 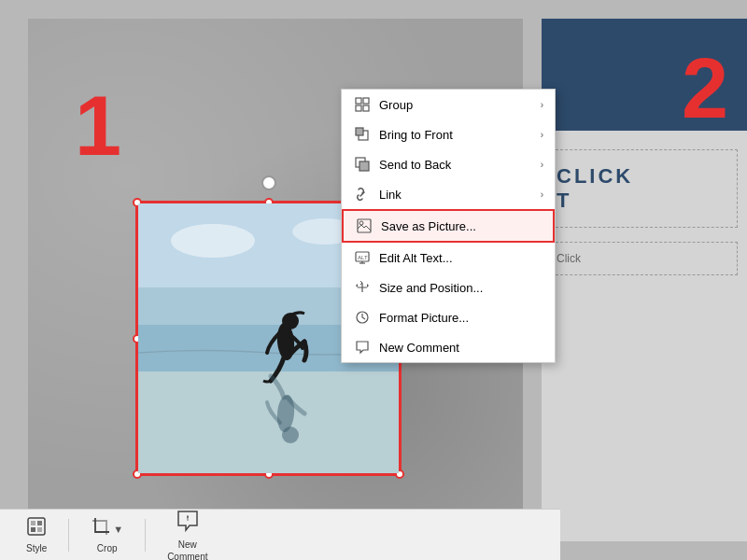 What do you see at coordinates (448, 317) in the screenshot?
I see `menu-item-format-picture: Format Picture...` at bounding box center [448, 317].